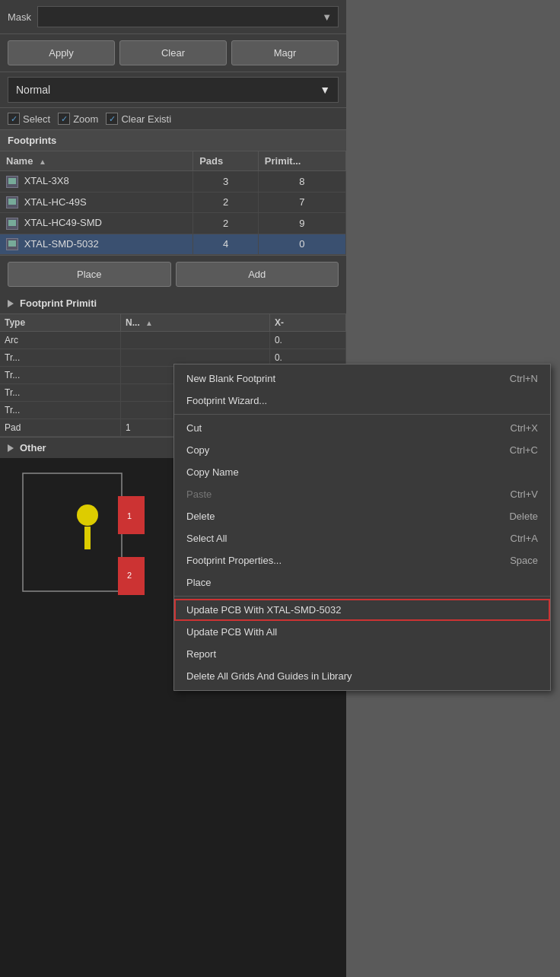  I want to click on fp-table-row: XTAL-3X8 3 8, so click(173, 182).